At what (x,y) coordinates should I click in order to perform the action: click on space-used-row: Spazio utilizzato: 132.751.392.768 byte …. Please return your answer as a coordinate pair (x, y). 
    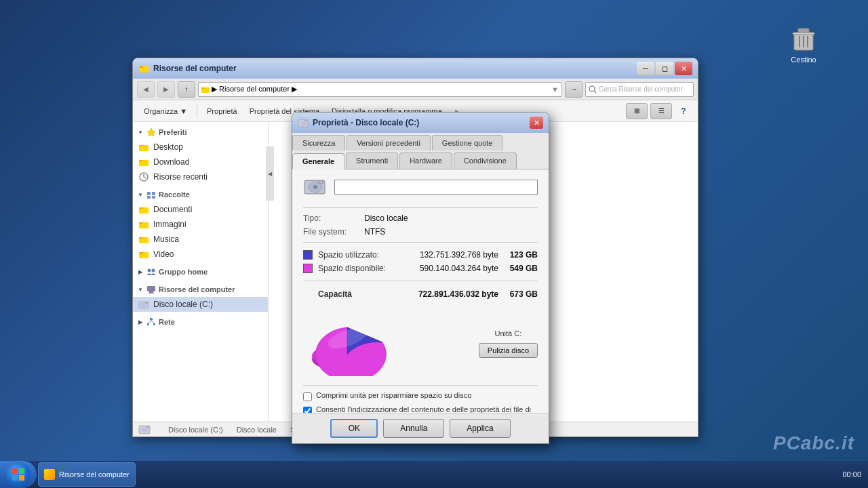
    Looking at the image, I should click on (420, 255).